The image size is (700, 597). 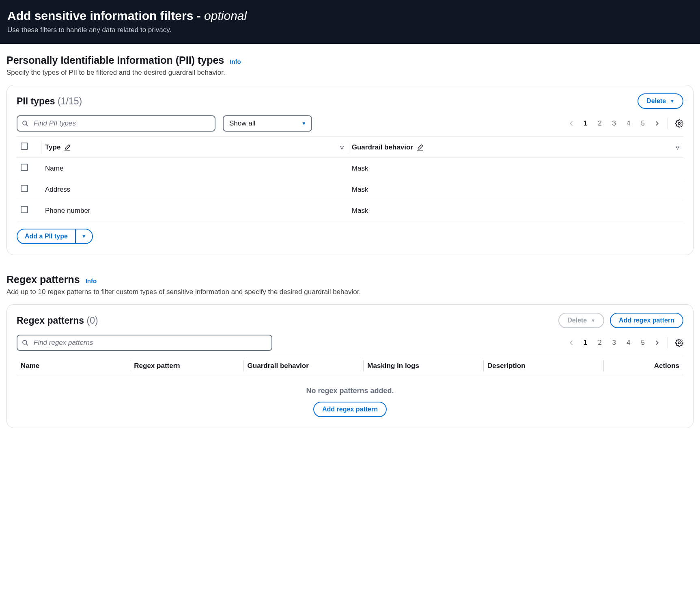 I want to click on regex-th-pattern-label: Regex pattern, so click(x=157, y=366).